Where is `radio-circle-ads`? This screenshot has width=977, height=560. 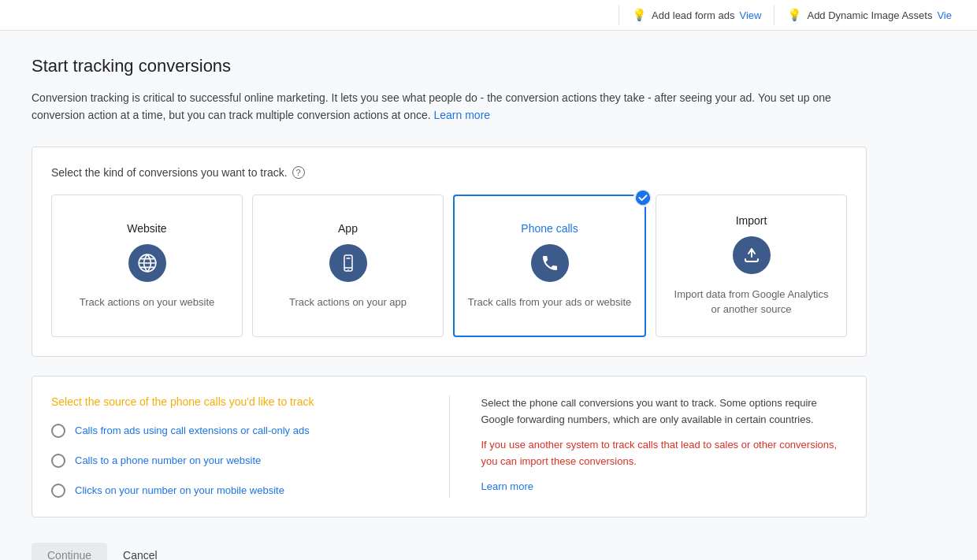 radio-circle-ads is located at coordinates (58, 431).